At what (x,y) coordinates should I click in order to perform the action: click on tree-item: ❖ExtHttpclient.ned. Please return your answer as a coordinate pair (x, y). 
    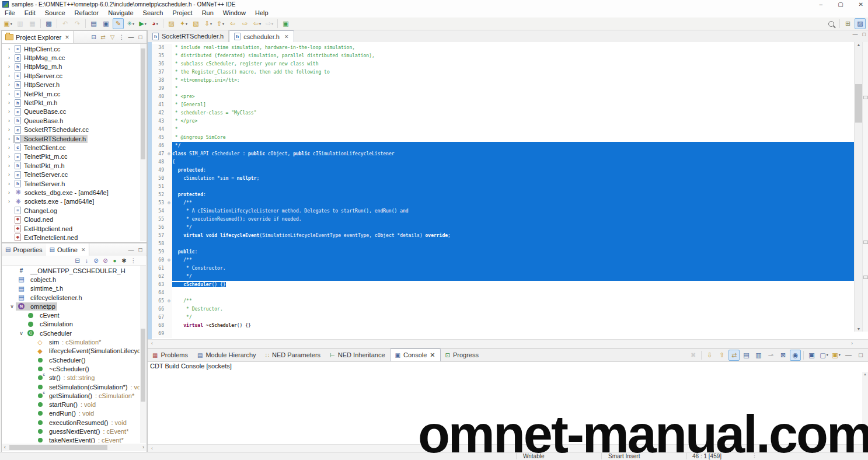
    Looking at the image, I should click on (71, 229).